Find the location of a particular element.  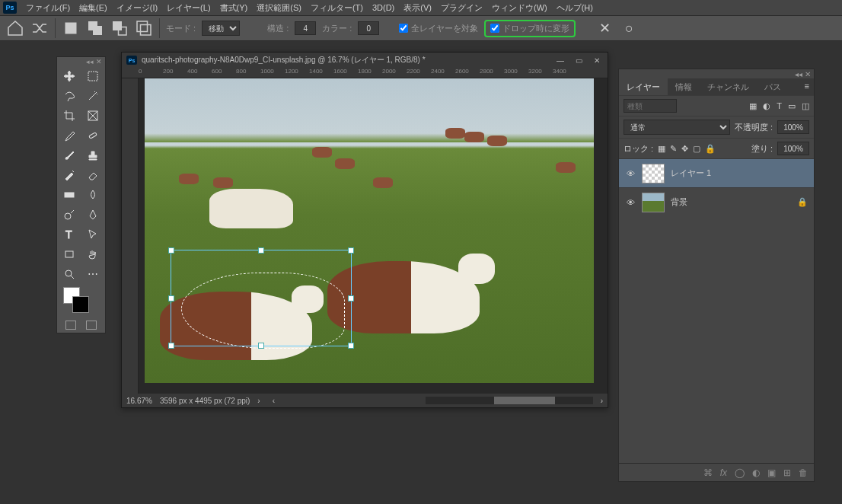

layer-fx-icon: fx is located at coordinates (723, 473).